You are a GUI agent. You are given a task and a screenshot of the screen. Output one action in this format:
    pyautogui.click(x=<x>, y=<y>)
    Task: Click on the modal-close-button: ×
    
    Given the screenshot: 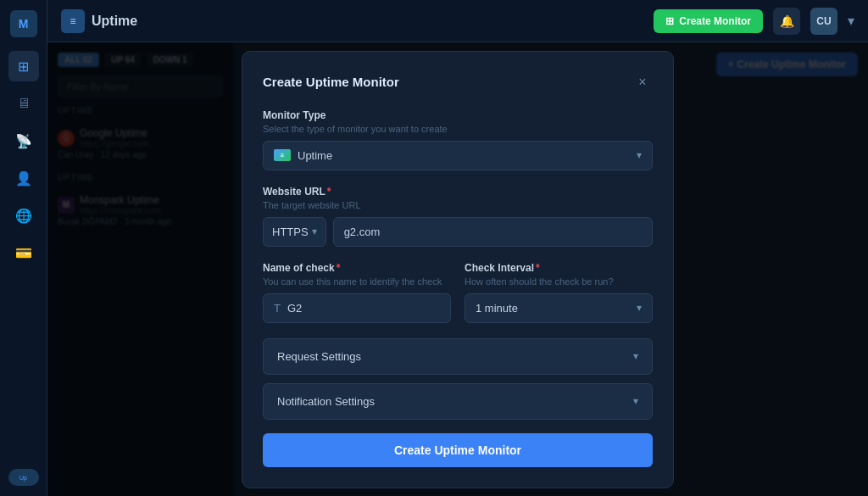 What is the action you would take?
    pyautogui.click(x=643, y=82)
    